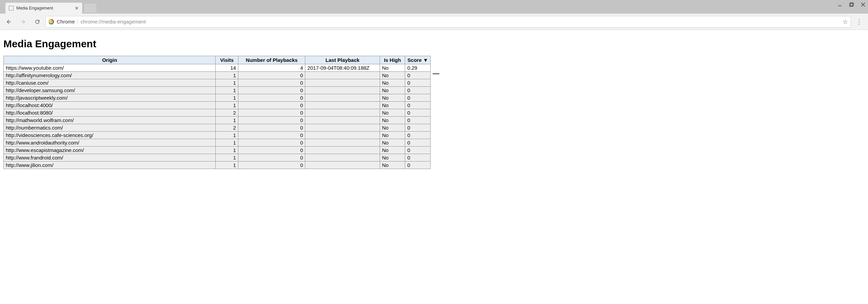 Image resolution: width=868 pixels, height=304 pixels. What do you see at coordinates (436, 73) in the screenshot?
I see `overflow-dash: —` at bounding box center [436, 73].